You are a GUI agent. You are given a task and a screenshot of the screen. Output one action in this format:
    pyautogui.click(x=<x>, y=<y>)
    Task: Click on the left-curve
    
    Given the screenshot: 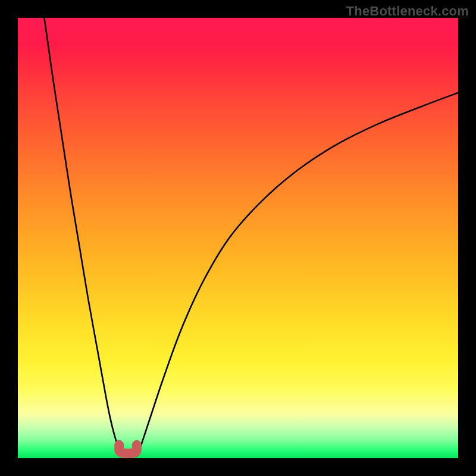 What is the action you would take?
    pyautogui.click(x=83, y=237)
    